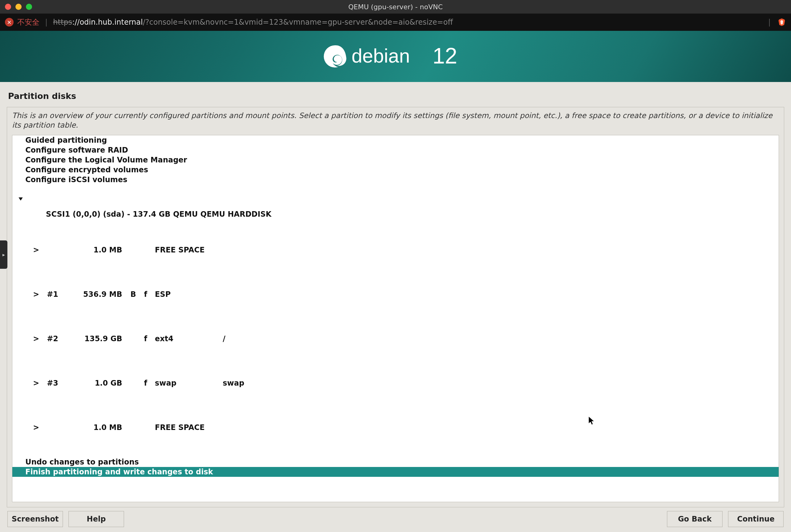 The image size is (791, 532). I want to click on maximize-window-button, so click(29, 7).